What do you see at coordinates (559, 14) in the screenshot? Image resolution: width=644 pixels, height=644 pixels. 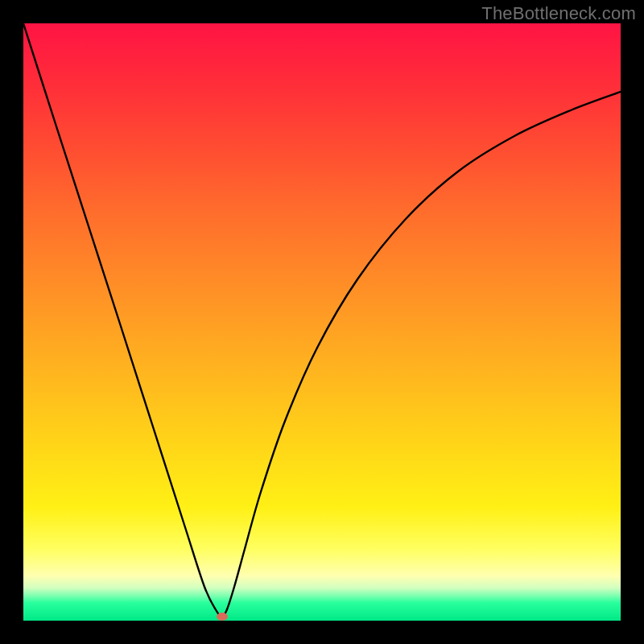 I see `watermark-text: TheBottleneck.com` at bounding box center [559, 14].